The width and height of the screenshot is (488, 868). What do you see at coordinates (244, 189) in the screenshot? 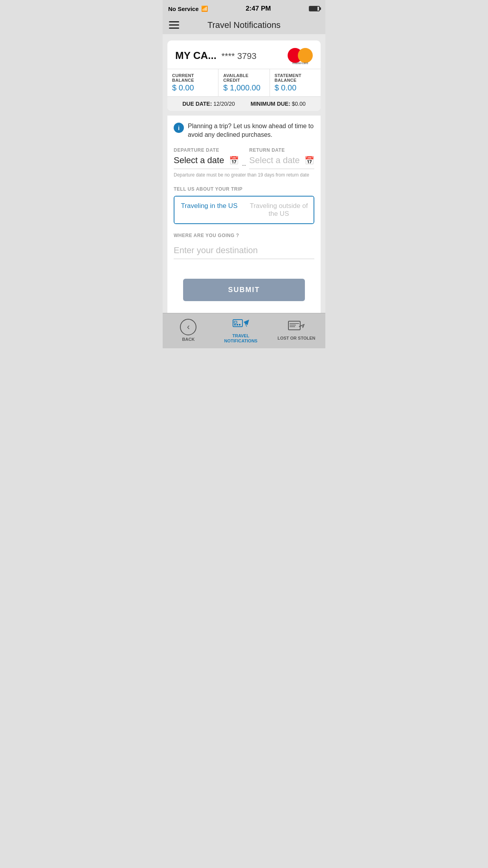
I see `trip-section-label: TELL US ABOUT YOUR TRIP` at bounding box center [244, 189].